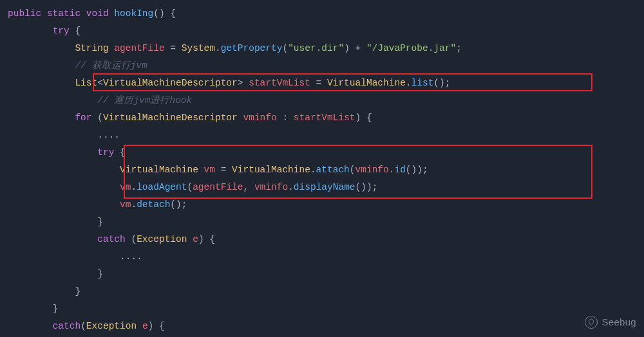 Image resolution: width=644 pixels, height=337 pixels. I want to click on code-line: // 获取运行jvm, so click(322, 66).